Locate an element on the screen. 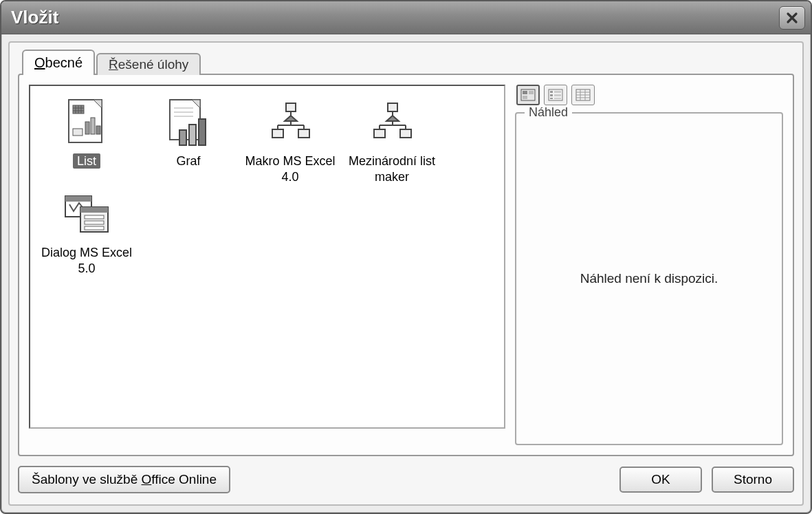 Image resolution: width=812 pixels, height=514 pixels. ok-button: OK is located at coordinates (661, 480).